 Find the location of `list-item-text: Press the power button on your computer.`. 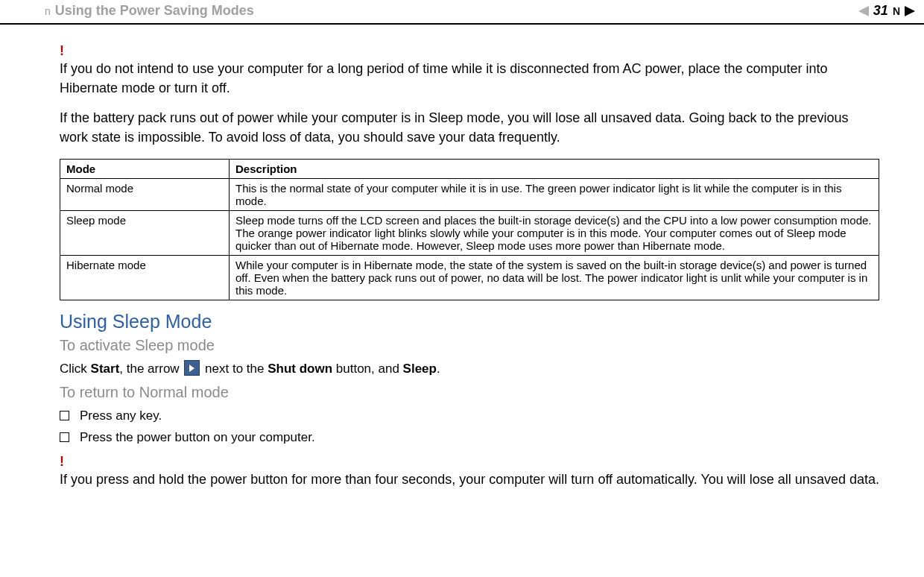

list-item-text: Press the power button on your computer. is located at coordinates (197, 437).